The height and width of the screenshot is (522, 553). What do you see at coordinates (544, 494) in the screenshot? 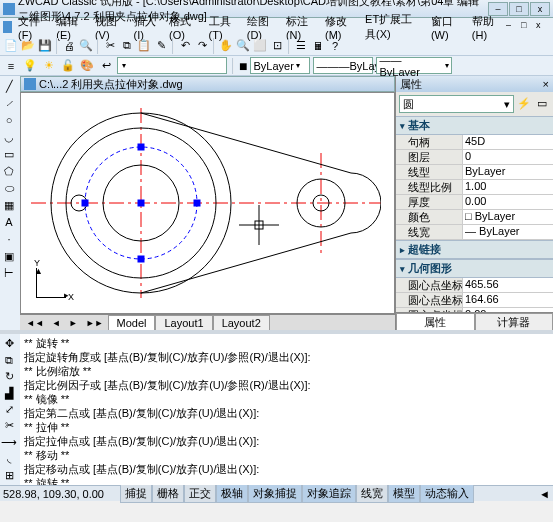
I see `status-arrow-icon: ◄` at bounding box center [544, 494].